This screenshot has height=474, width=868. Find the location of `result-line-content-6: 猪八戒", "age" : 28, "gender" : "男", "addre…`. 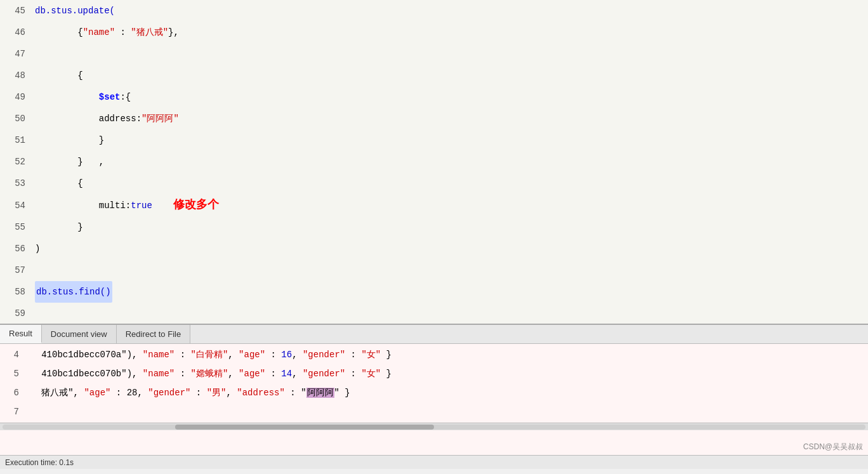

result-line-content-6: 猪八戒", "age" : 28, "gender" : "男", "addre… is located at coordinates (447, 393).